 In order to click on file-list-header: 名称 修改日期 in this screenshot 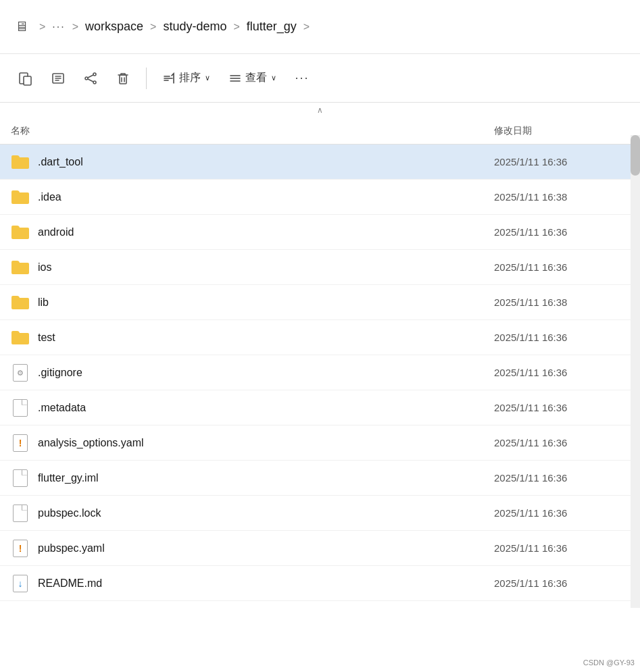, I will do `click(320, 131)`.